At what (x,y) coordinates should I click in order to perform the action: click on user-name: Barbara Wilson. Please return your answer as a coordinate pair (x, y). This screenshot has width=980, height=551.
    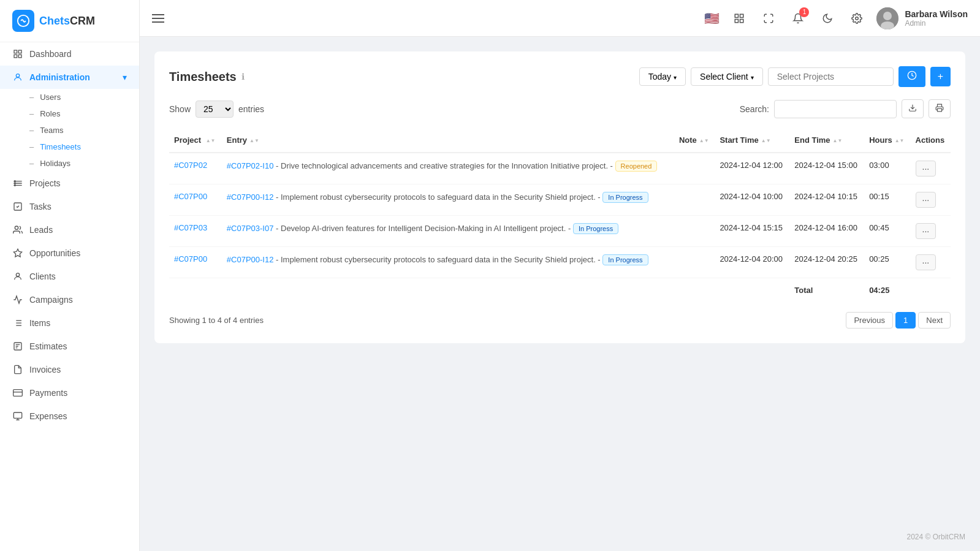
    Looking at the image, I should click on (936, 14).